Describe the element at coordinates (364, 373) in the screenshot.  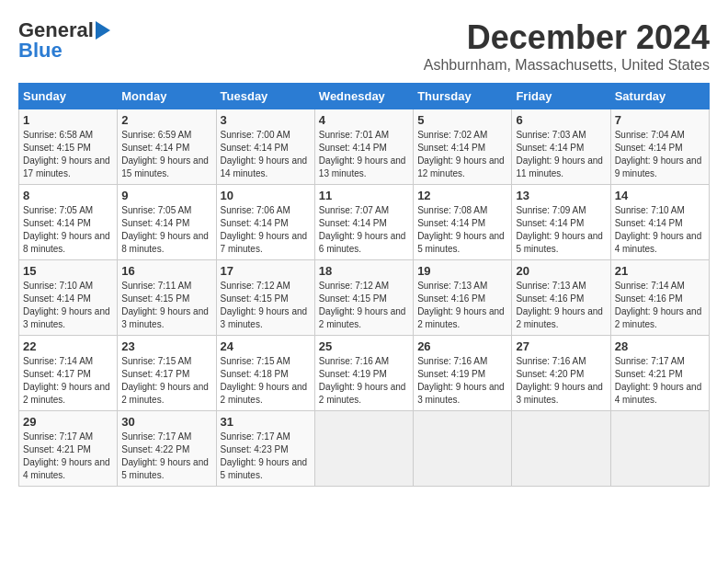
I see `calendar-cell: 25 Sunrise: 7:16 AM Sunset: 4:19 PM Dayl…` at that location.